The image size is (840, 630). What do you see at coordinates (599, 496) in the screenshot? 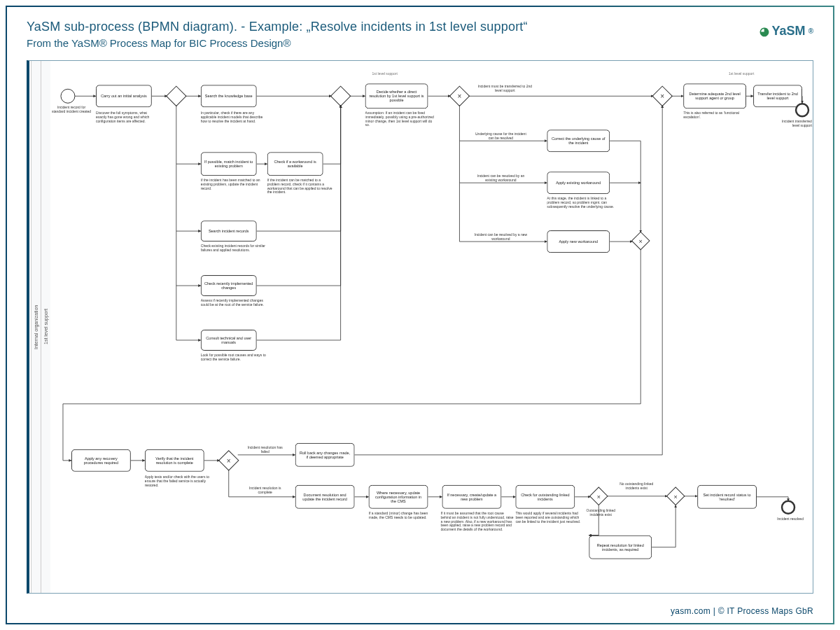
I see `gateway-linked: ×` at bounding box center [599, 496].